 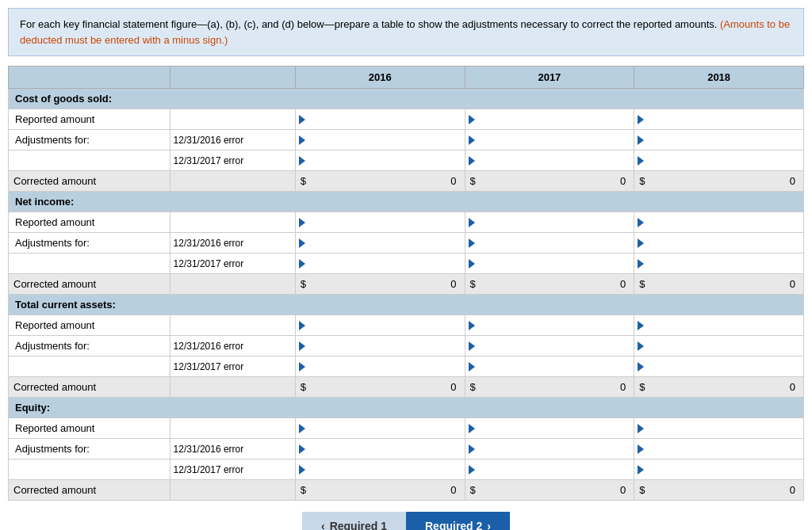 What do you see at coordinates (90, 326) in the screenshot?
I see `row-label: Reported amount` at bounding box center [90, 326].